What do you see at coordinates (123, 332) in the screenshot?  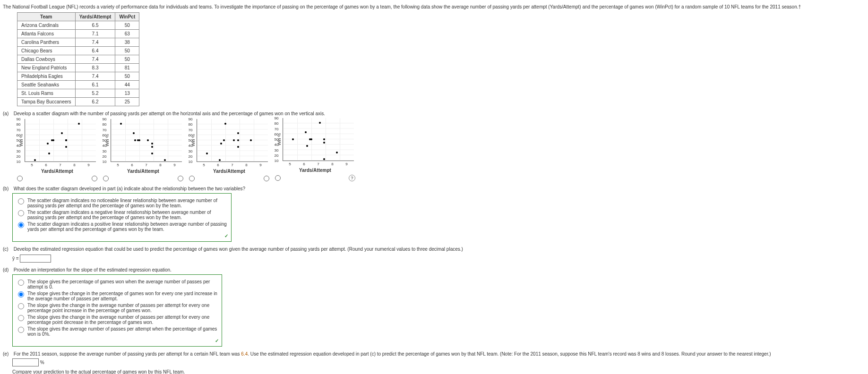 I see `option-text: The slope gives the average number of pa…` at bounding box center [123, 332].